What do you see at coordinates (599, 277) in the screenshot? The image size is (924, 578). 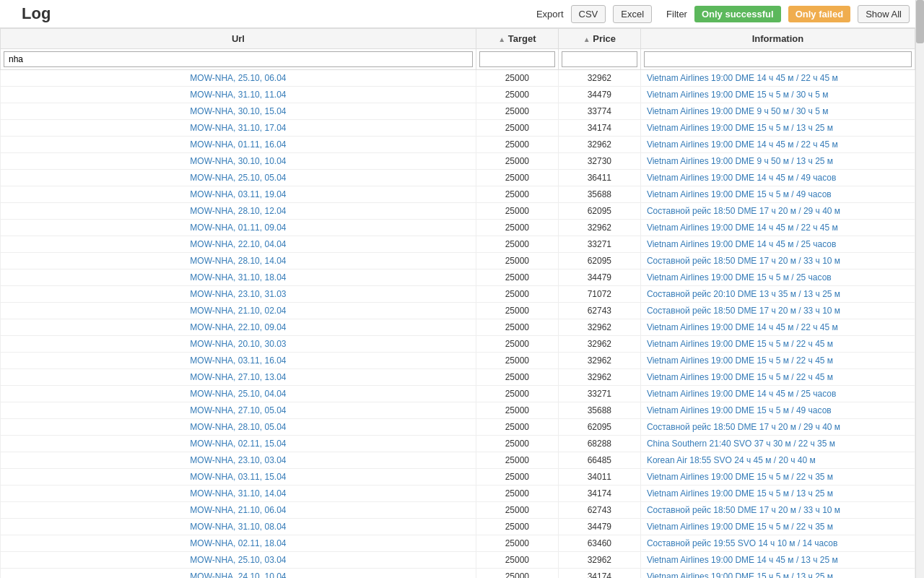 I see `price-cell: 34479` at bounding box center [599, 277].